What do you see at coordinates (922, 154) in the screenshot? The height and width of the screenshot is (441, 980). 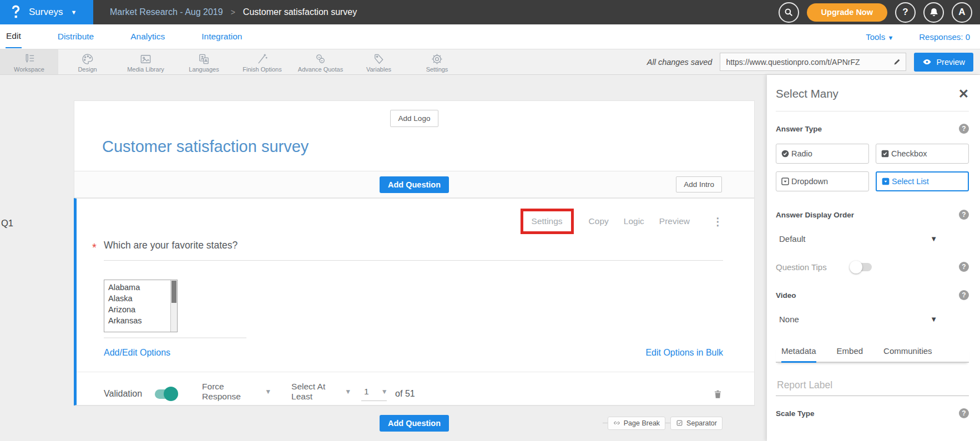 I see `answer-type-checkbox: Checkbox` at bounding box center [922, 154].